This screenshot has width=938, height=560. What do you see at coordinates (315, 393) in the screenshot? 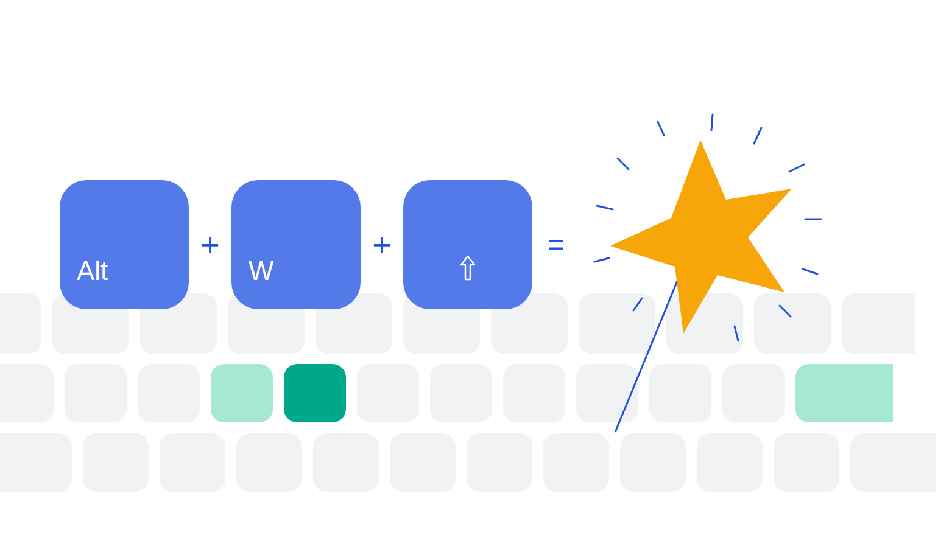
I see `bg-key-highlight-teal` at bounding box center [315, 393].